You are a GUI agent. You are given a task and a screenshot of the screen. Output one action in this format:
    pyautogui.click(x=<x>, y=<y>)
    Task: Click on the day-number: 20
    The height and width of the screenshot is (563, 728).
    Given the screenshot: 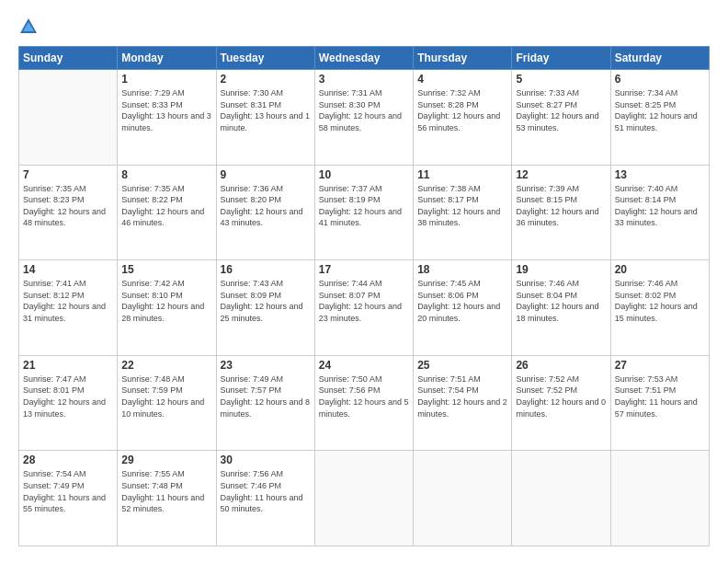 What is the action you would take?
    pyautogui.click(x=660, y=270)
    